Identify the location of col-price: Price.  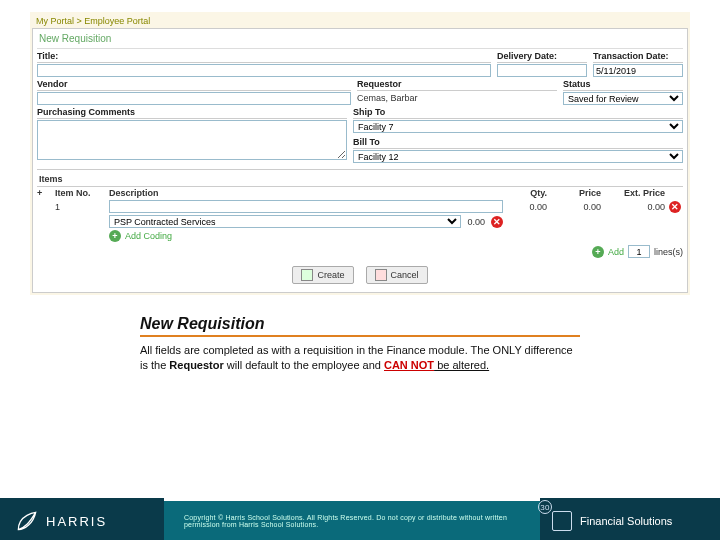
(576, 193).